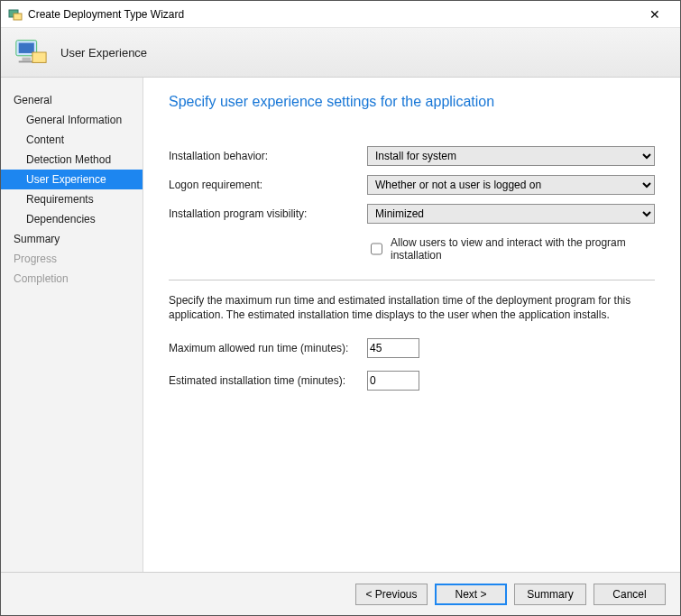  Describe the element at coordinates (268, 185) in the screenshot. I see `logon-requirement-label: Logon requirement:` at that location.